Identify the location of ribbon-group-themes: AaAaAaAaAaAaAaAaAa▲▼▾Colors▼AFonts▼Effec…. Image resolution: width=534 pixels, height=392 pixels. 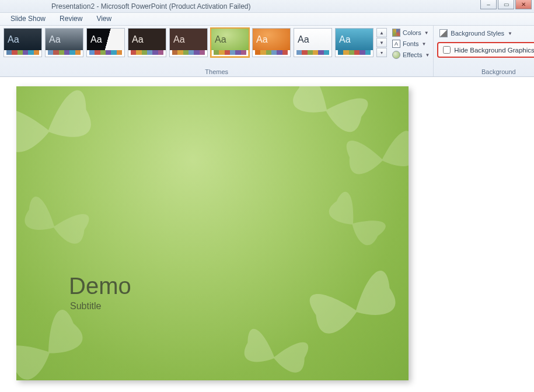
(217, 51).